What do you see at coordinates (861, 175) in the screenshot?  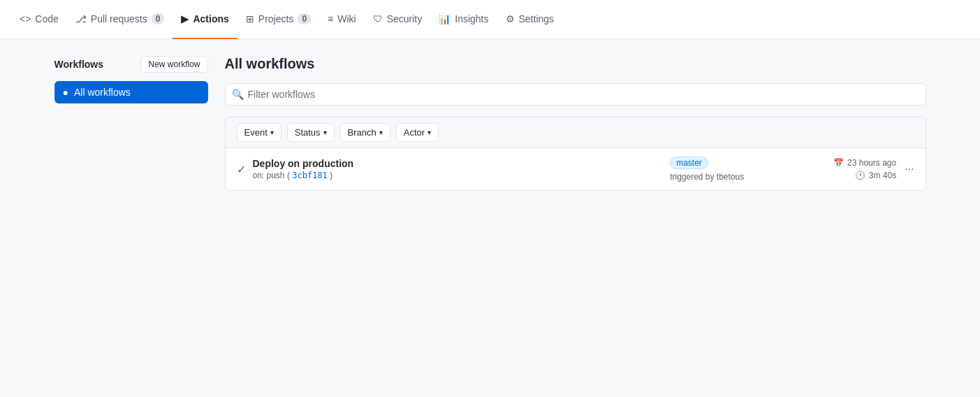 I see `clock-icon: 🕐` at bounding box center [861, 175].